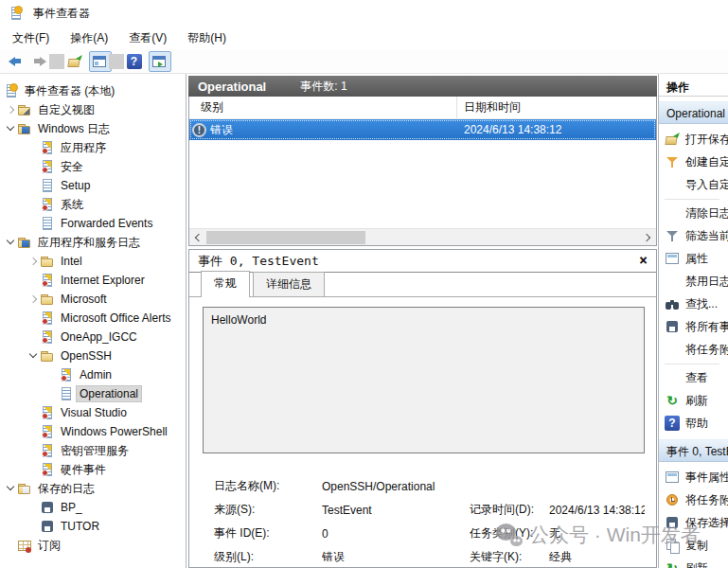 The image size is (728, 568). What do you see at coordinates (93, 432) in the screenshot?
I see `tree-item: Windows PowerShell` at bounding box center [93, 432].